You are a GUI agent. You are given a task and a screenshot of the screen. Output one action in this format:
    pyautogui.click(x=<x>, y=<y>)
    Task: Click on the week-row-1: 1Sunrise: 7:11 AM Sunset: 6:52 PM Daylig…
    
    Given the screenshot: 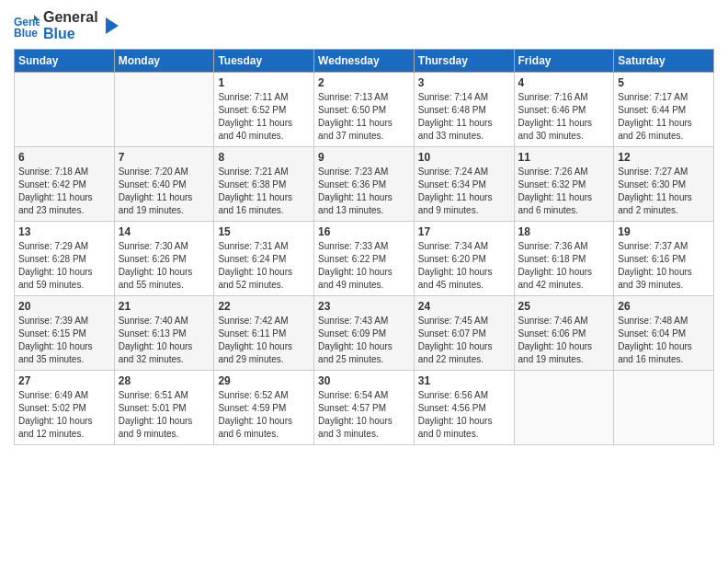 What is the action you would take?
    pyautogui.click(x=364, y=110)
    